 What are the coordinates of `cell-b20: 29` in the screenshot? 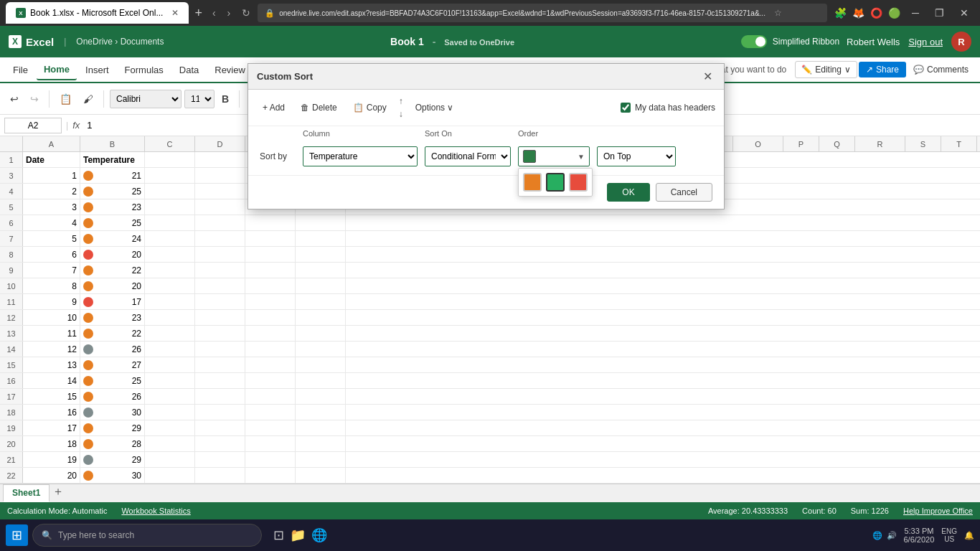 It's located at (113, 459).